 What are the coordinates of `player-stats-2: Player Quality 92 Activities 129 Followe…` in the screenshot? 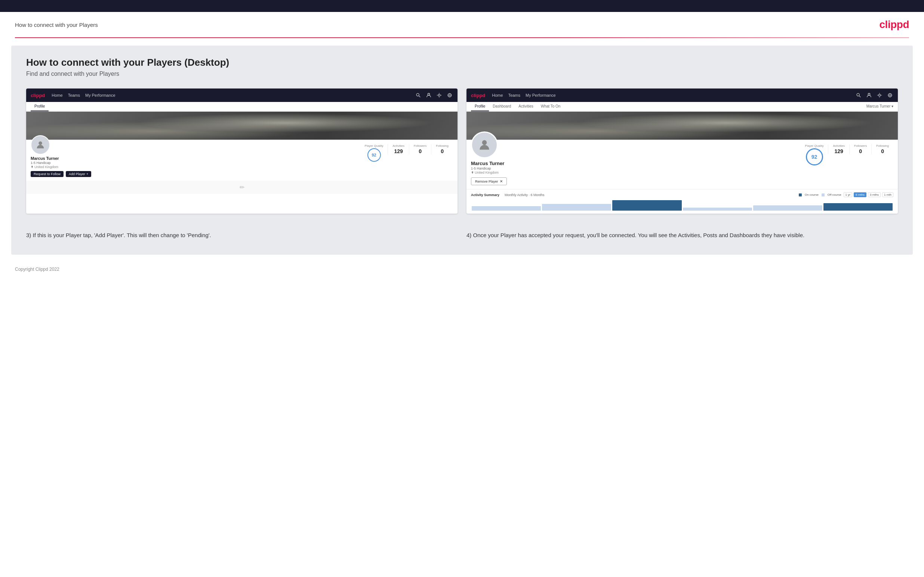 It's located at (847, 154).